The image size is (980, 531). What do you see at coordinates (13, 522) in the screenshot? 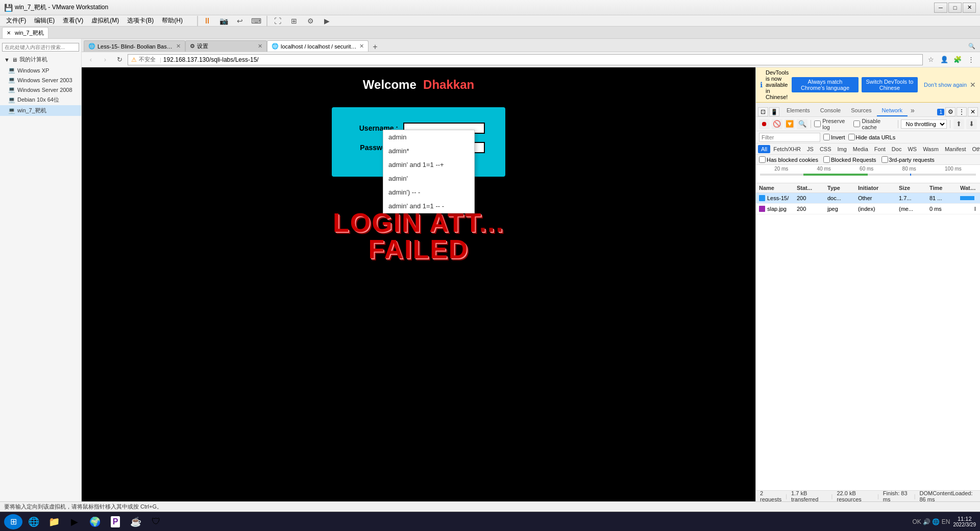
I see `start-button: ⊞` at bounding box center [13, 522].